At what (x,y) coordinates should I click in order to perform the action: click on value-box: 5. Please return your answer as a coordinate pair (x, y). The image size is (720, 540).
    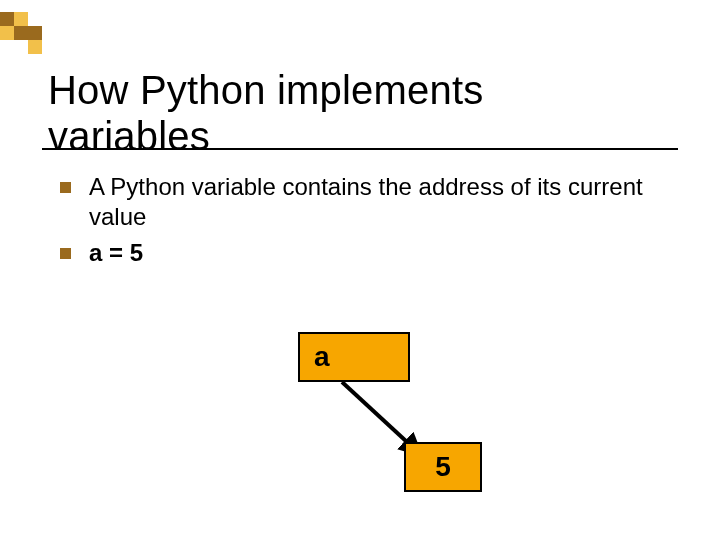
    Looking at the image, I should click on (443, 467).